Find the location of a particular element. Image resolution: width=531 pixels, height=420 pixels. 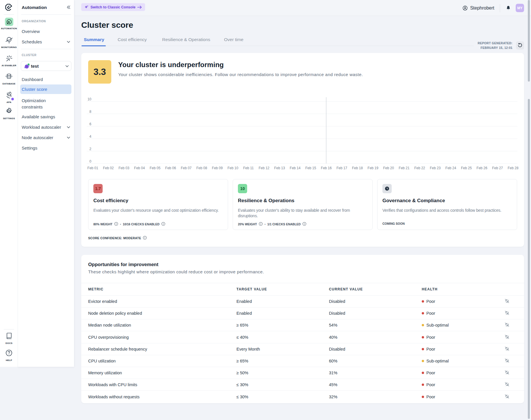

svg-text: Feb 19 is located at coordinates (373, 168).